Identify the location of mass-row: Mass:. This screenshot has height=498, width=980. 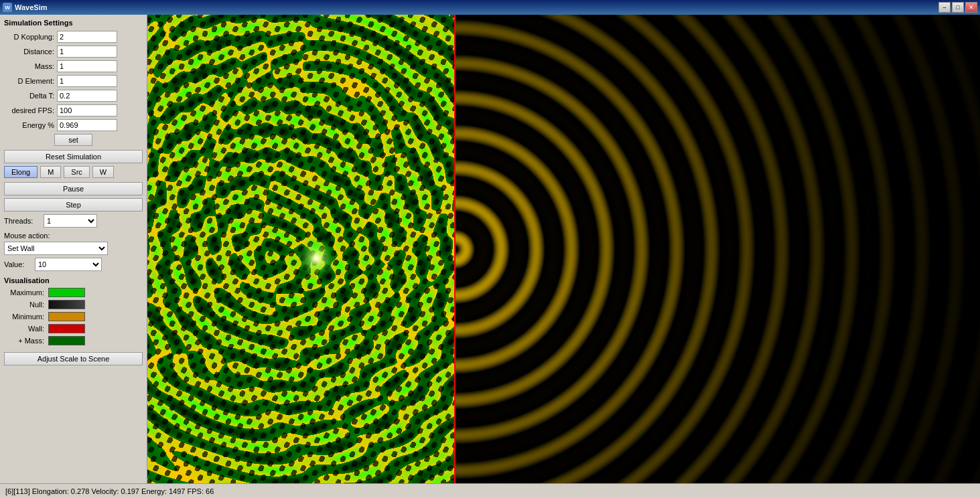
(74, 66).